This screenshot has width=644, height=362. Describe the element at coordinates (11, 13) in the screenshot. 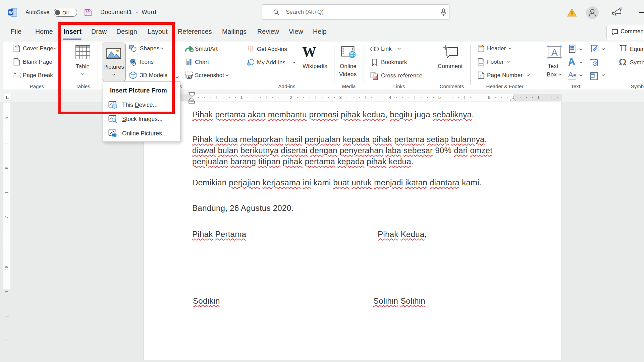

I see `svg-text: W` at that location.